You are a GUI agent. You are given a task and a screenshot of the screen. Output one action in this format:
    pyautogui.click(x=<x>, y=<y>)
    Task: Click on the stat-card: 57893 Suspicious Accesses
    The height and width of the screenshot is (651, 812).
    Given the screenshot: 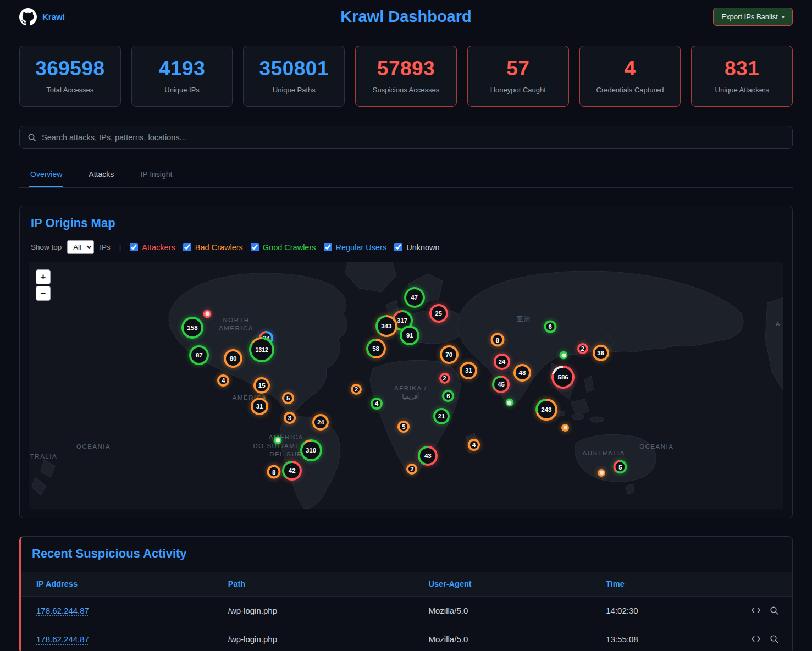 What is the action you would take?
    pyautogui.click(x=406, y=76)
    